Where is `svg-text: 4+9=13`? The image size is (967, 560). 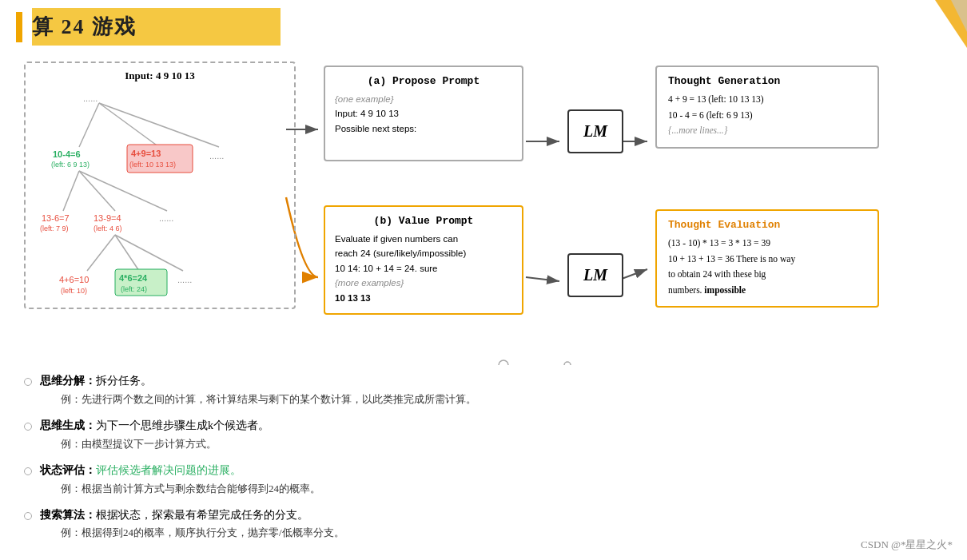 svg-text: 4+9=13 is located at coordinates (145, 153).